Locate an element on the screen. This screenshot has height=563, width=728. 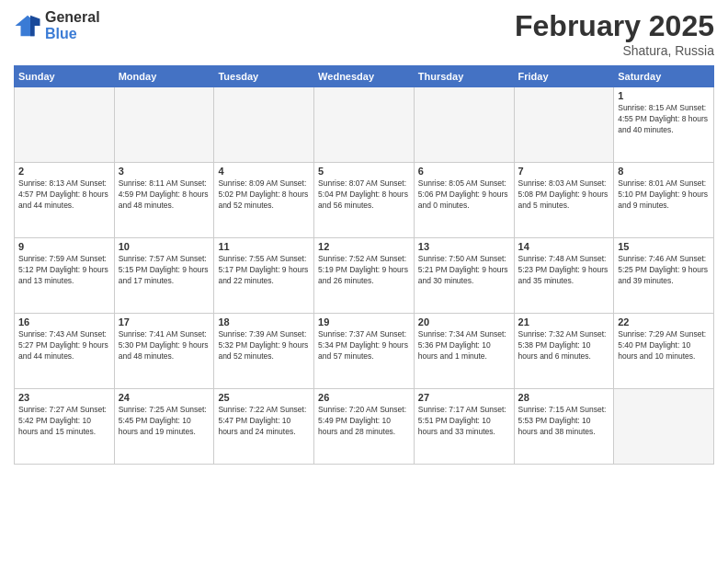
day-cell-w2-d5: 14Sunrise: 7:48 AM Sunset: 5:23 PM Dayli… is located at coordinates (564, 276).